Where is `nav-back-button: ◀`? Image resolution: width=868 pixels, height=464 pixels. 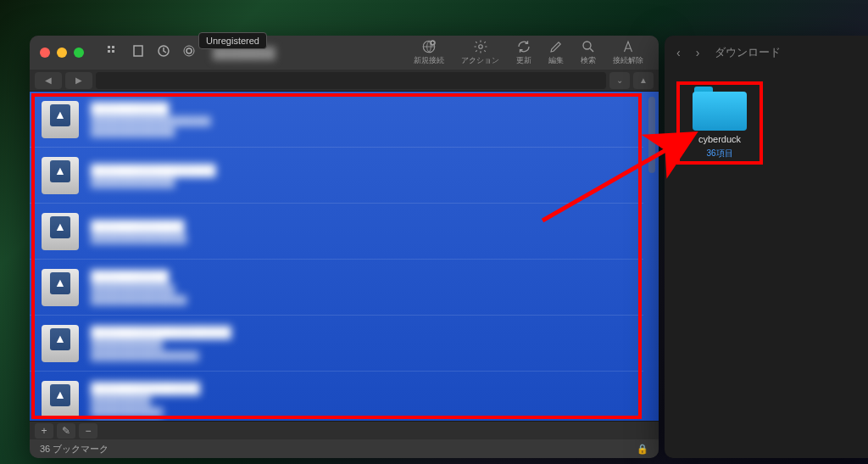 nav-back-button: ◀ is located at coordinates (48, 81).